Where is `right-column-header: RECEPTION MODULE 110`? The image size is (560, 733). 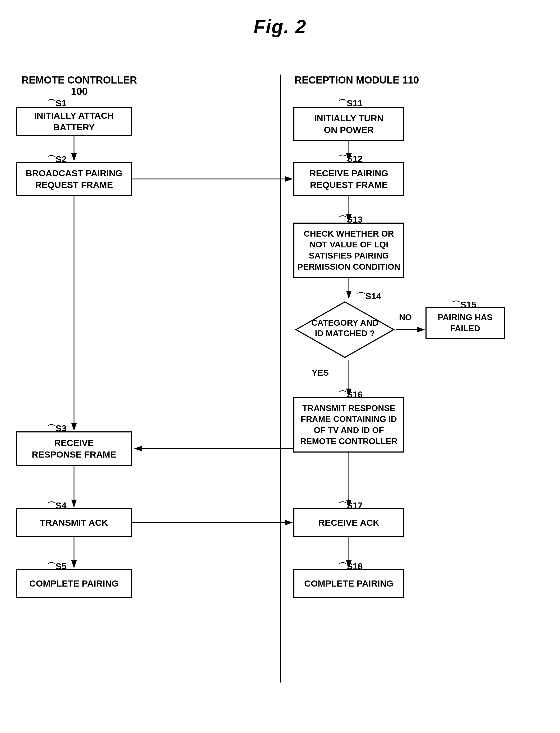
right-column-header: RECEPTION MODULE 110 is located at coordinates (357, 80).